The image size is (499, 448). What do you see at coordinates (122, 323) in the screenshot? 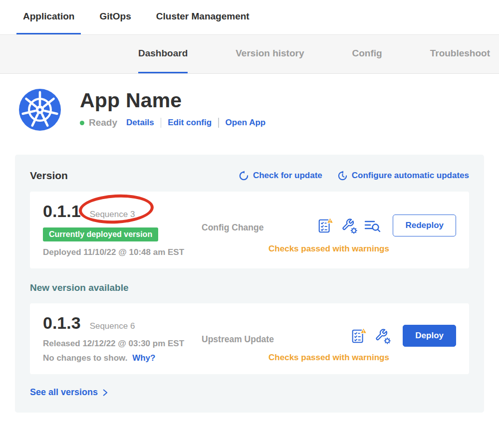
I see `new-version-line: 0.1.3 Sequence 6` at bounding box center [122, 323].